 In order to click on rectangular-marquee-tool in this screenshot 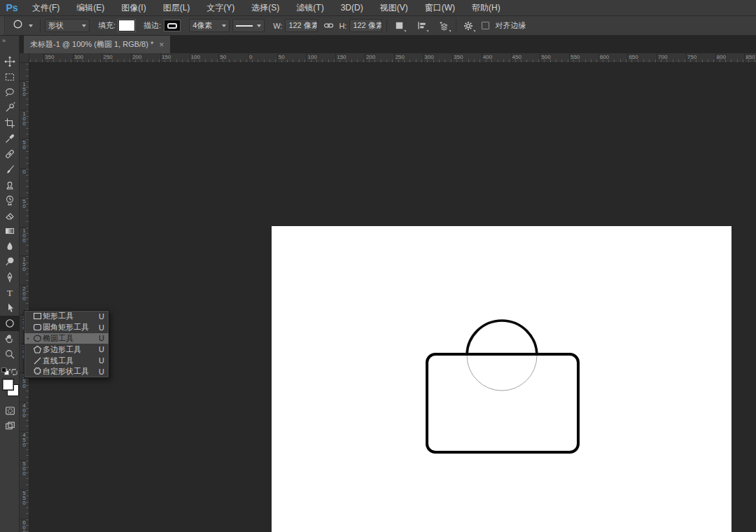, I will do `click(10, 77)`.